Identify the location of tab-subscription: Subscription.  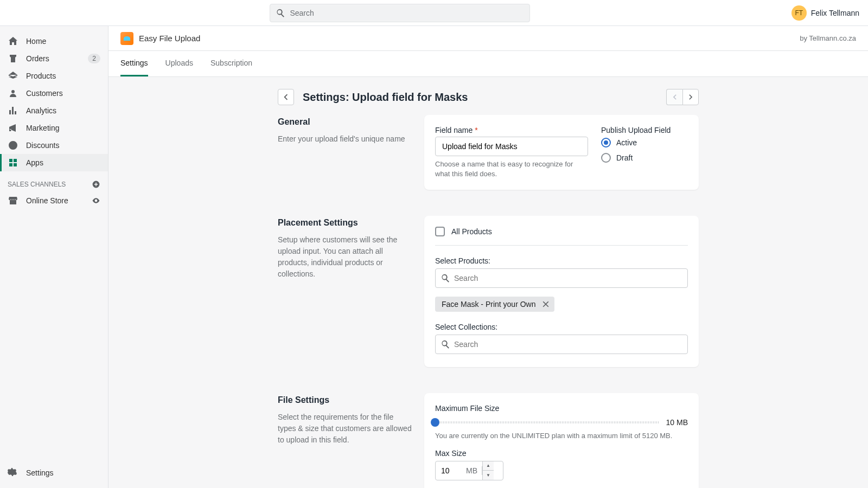
(231, 64).